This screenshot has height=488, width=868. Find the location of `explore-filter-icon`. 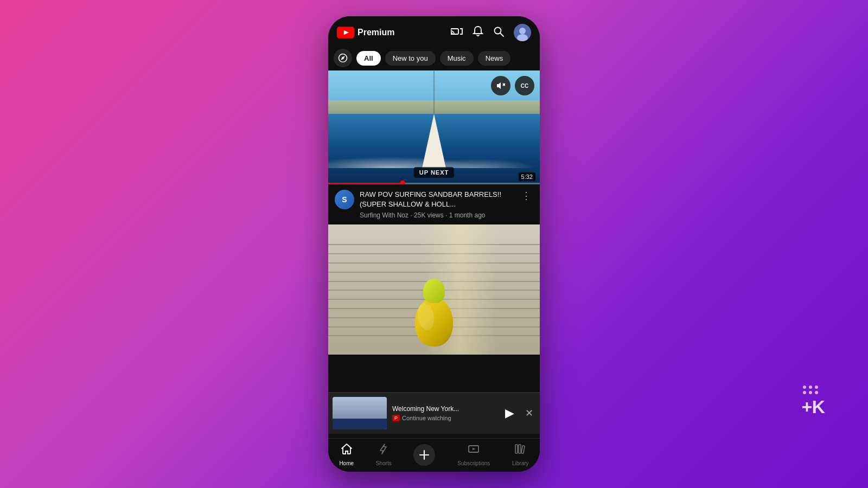

explore-filter-icon is located at coordinates (343, 58).